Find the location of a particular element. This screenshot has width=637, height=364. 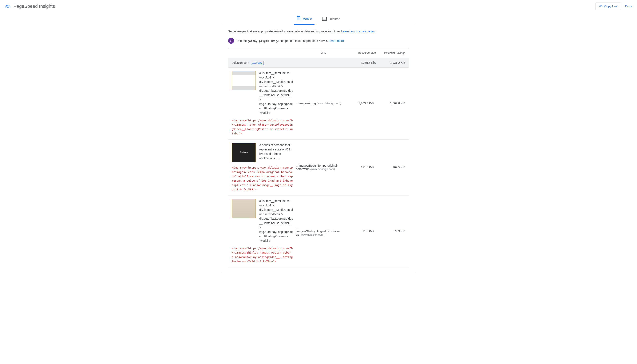

domain-row: delasign.com 1st Party 2,235.8 KiB 1,931… is located at coordinates (318, 62).